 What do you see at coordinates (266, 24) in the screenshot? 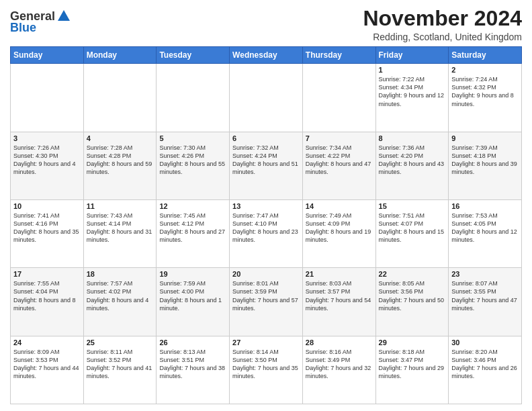
I see `header: General Blue November 2024 Redding, Scot…` at bounding box center [266, 24].